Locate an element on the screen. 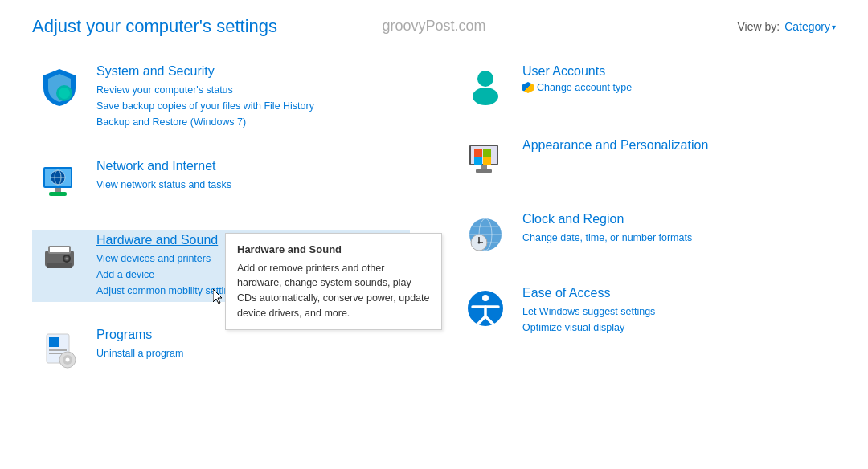  category-programs: Programs Uninstall a program is located at coordinates (221, 350).